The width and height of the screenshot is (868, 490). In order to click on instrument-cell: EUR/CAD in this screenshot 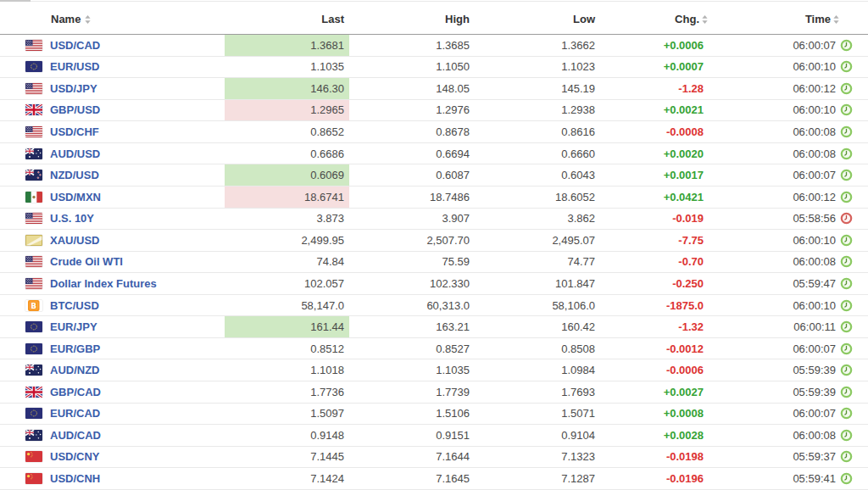, I will do `click(112, 414)`.